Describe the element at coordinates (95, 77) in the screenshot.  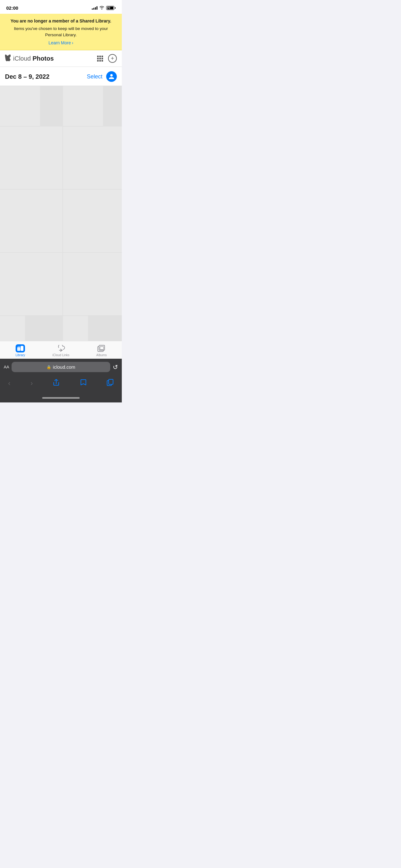
I see `select-button: Select` at that location.